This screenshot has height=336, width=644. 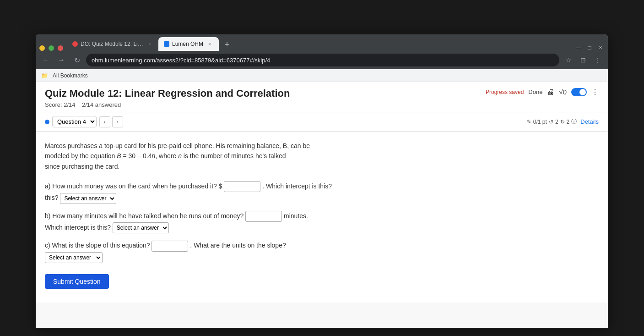 I want to click on bookmarks-bar: 📁 All Bookmarks, so click(x=322, y=76).